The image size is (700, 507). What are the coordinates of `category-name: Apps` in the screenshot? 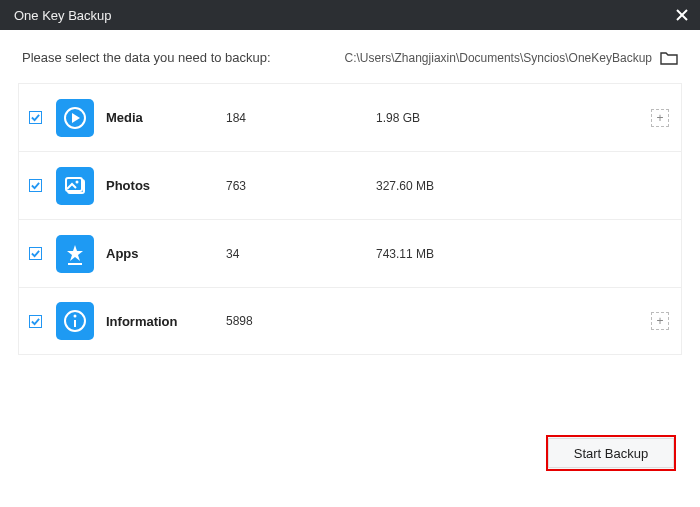 It's located at (166, 254).